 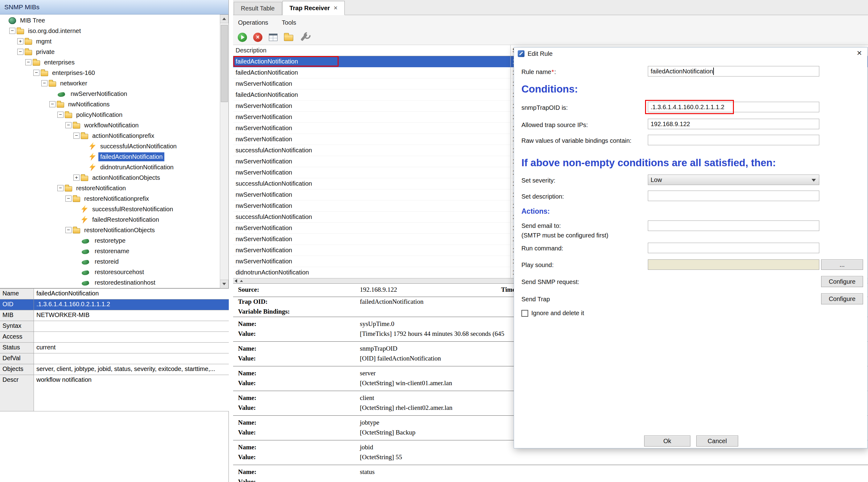 I want to click on tree-item: restoresourcehost, so click(x=114, y=272).